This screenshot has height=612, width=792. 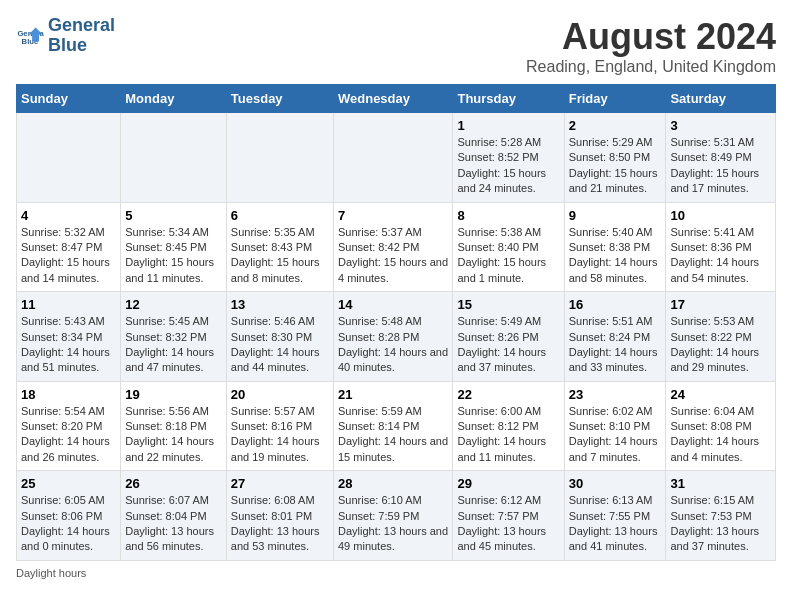 What do you see at coordinates (721, 337) in the screenshot?
I see `calendar-cell: 17Sunrise: 5:53 AM Sunset: 8:22 PM Dayli…` at bounding box center [721, 337].